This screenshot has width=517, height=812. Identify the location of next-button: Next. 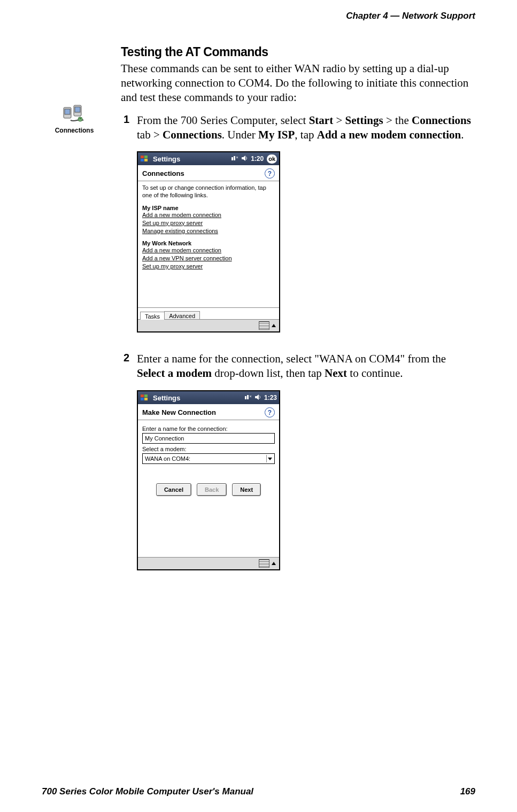
(246, 490).